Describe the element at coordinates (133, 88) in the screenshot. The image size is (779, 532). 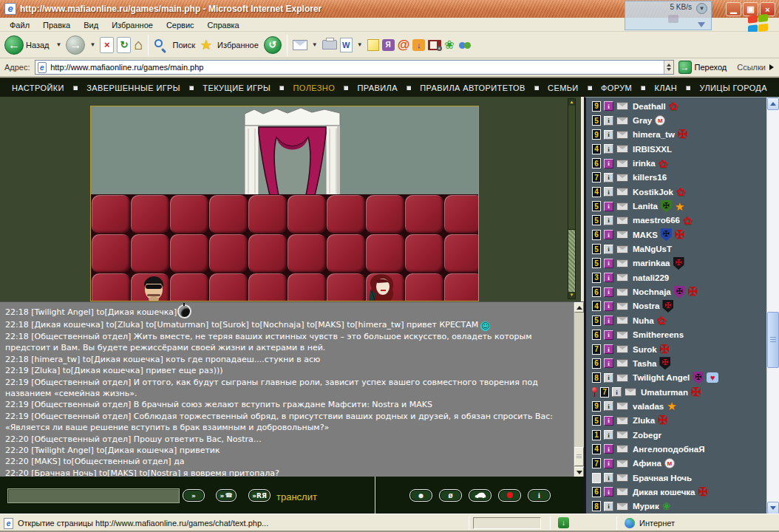
I see `nav-item: ЗАВЕРШЕННЫЕ ИГРЫ` at that location.